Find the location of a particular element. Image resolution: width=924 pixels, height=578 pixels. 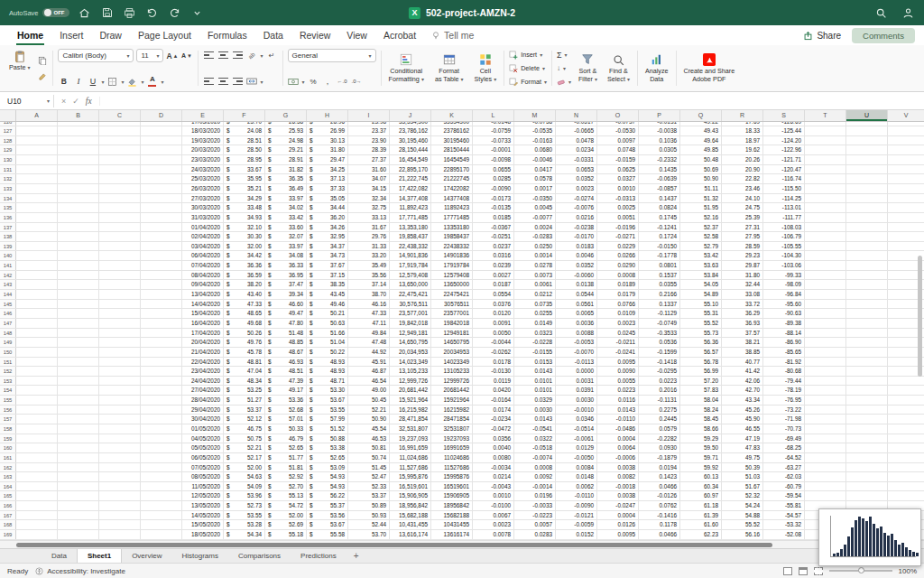

sheet-tab-sheet1: Sheet1 is located at coordinates (99, 556).